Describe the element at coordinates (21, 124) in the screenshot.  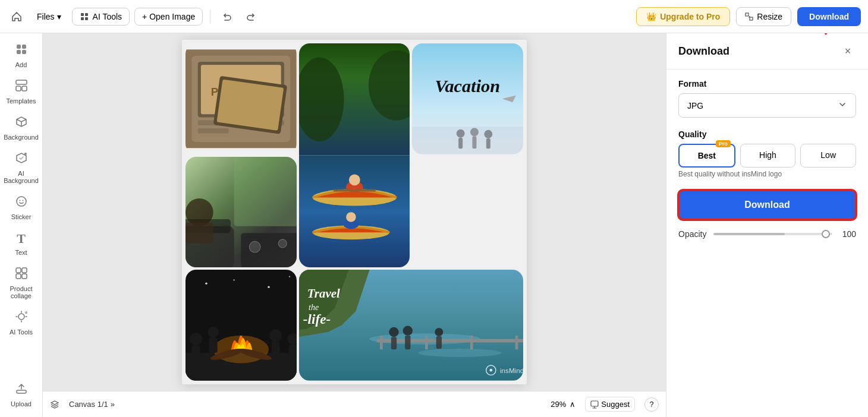
I see `background-icon` at that location.